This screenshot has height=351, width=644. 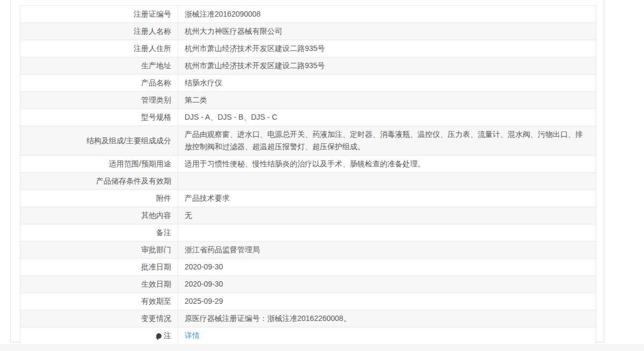 I want to click on table-row: 批准日期2020-09-30, so click(x=308, y=267).